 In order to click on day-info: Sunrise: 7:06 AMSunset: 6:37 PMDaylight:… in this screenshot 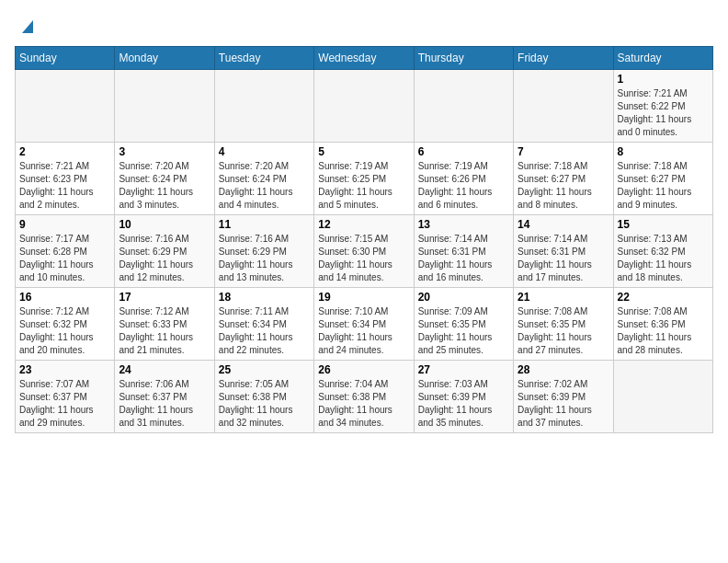, I will do `click(164, 404)`.